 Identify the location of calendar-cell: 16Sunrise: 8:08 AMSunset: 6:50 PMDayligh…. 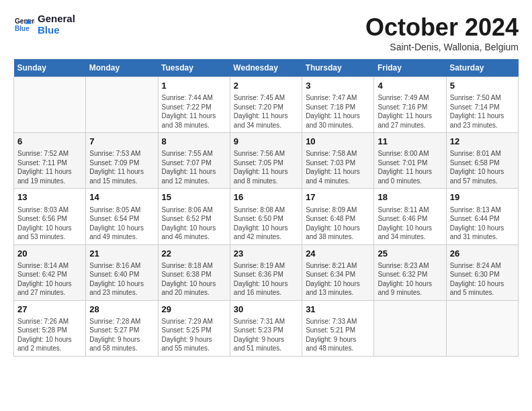
(266, 216).